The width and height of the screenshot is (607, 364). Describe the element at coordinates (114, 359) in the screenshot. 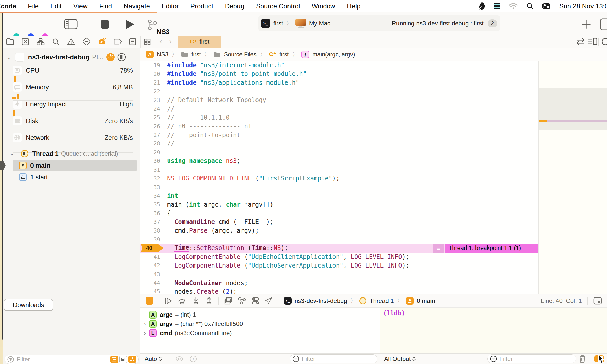

I see `show-debug-gauges-button` at that location.